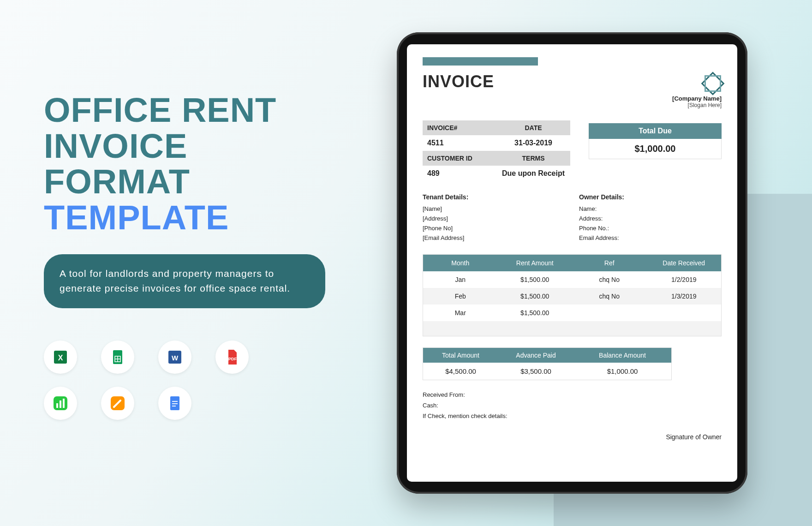  Describe the element at coordinates (460, 143) in the screenshot. I see `value-invoice-no: 4511` at that location.